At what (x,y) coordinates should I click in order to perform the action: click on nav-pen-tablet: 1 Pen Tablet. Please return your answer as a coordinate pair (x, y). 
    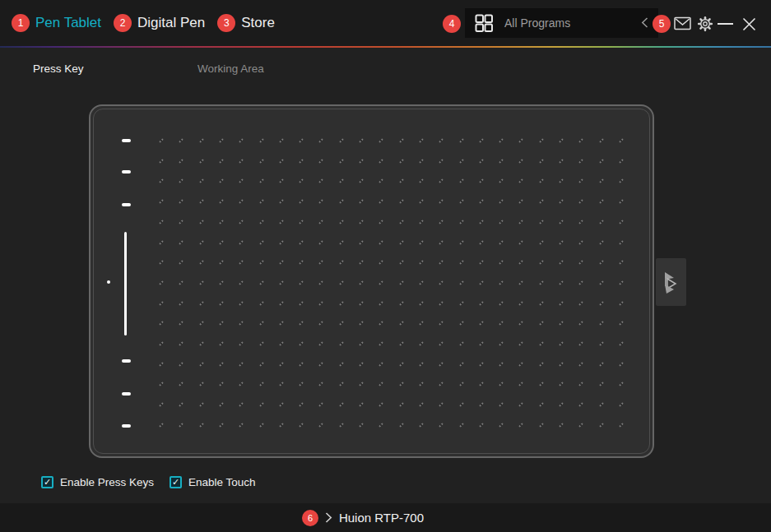
    Looking at the image, I should click on (56, 23).